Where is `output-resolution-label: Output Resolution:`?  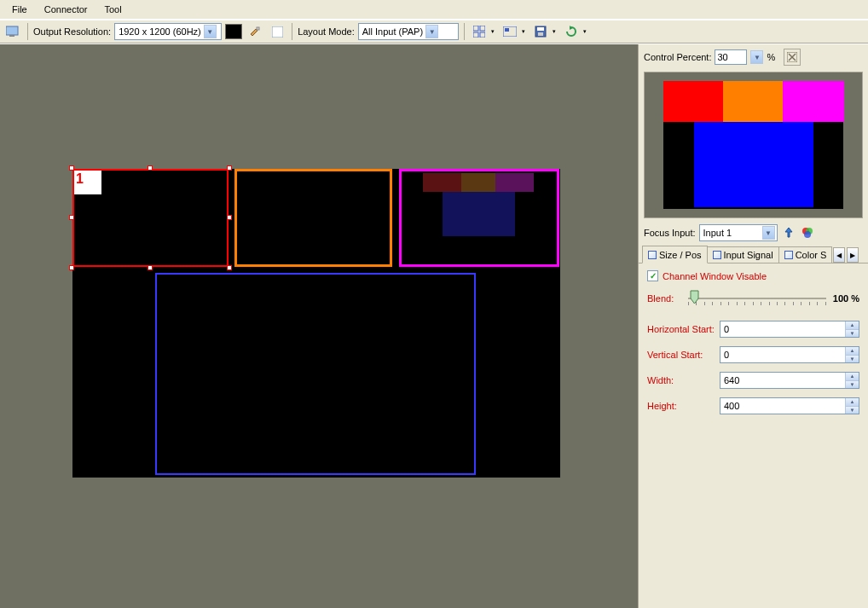 output-resolution-label: Output Resolution: is located at coordinates (72, 32).